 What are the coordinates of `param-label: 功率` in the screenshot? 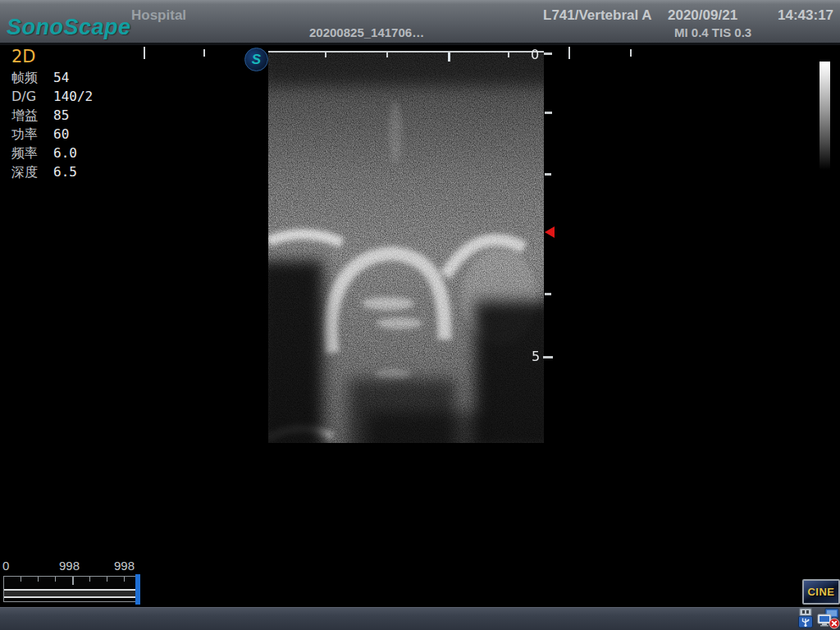 It's located at (25, 135).